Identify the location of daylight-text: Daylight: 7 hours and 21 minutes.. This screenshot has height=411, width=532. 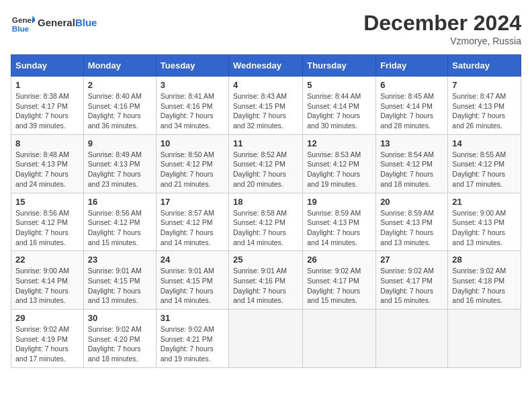
(187, 179).